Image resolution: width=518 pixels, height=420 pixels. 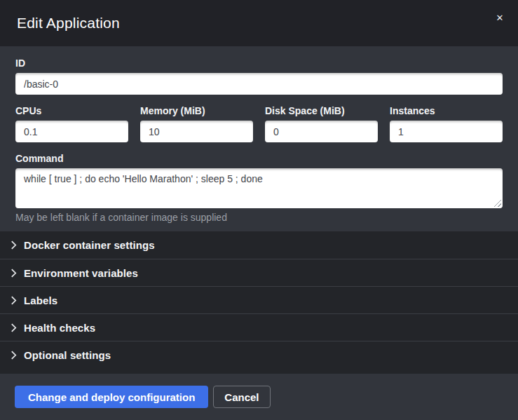 What do you see at coordinates (446, 111) in the screenshot?
I see `instances-label: Instances` at bounding box center [446, 111].